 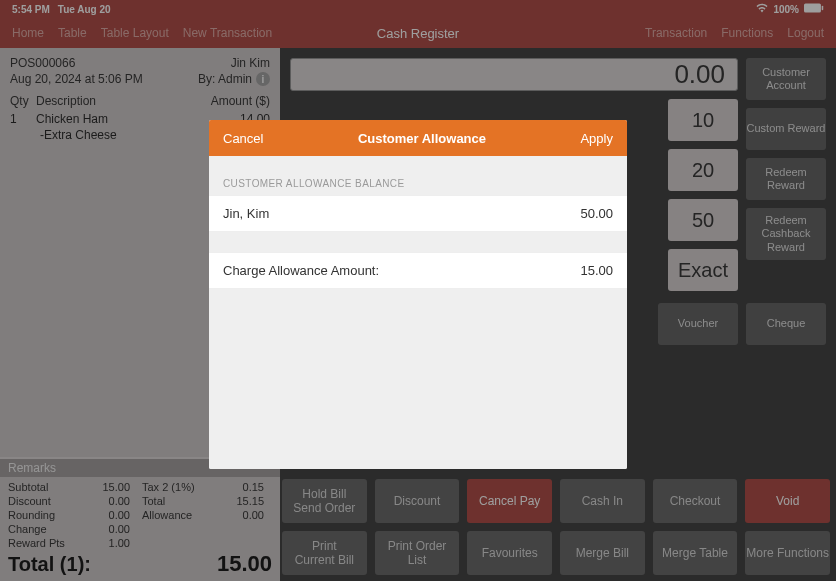 What do you see at coordinates (596, 138) in the screenshot?
I see `modal-apply-button: Apply` at bounding box center [596, 138].